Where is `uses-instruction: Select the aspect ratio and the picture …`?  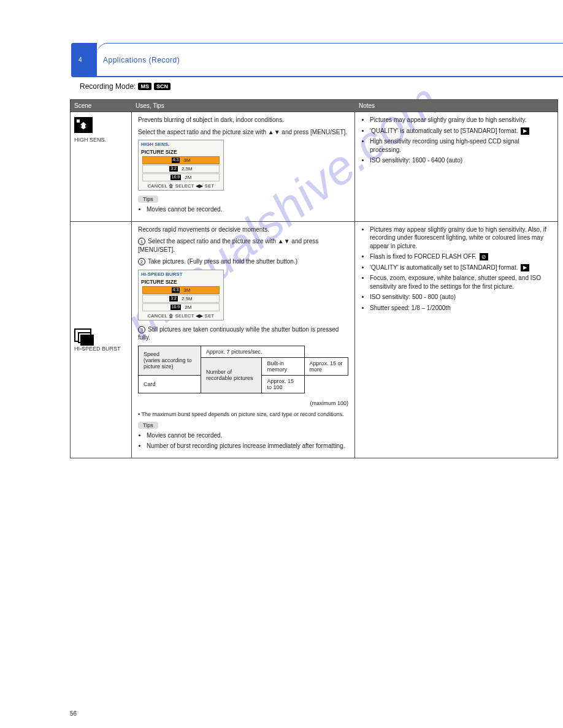 uses-instruction: Select the aspect ratio and the picture … is located at coordinates (243, 132).